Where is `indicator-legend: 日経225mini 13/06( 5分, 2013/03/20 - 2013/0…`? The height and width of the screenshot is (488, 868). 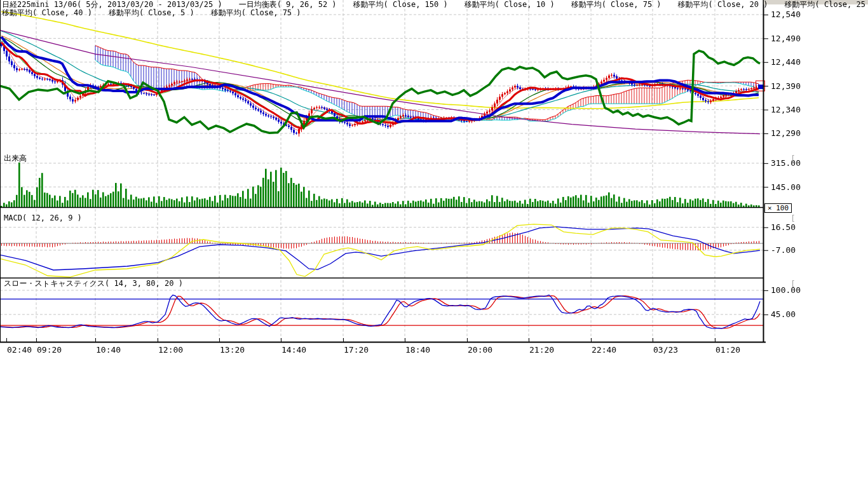 indicator-legend: 日経225mini 13/06( 5分, 2013/03/20 - 2013/0… is located at coordinates (435, 9).